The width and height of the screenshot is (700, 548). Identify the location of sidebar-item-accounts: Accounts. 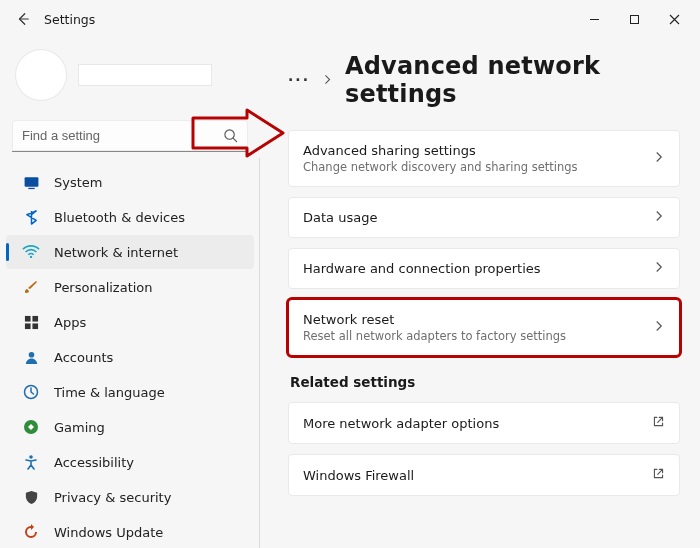
(130, 357).